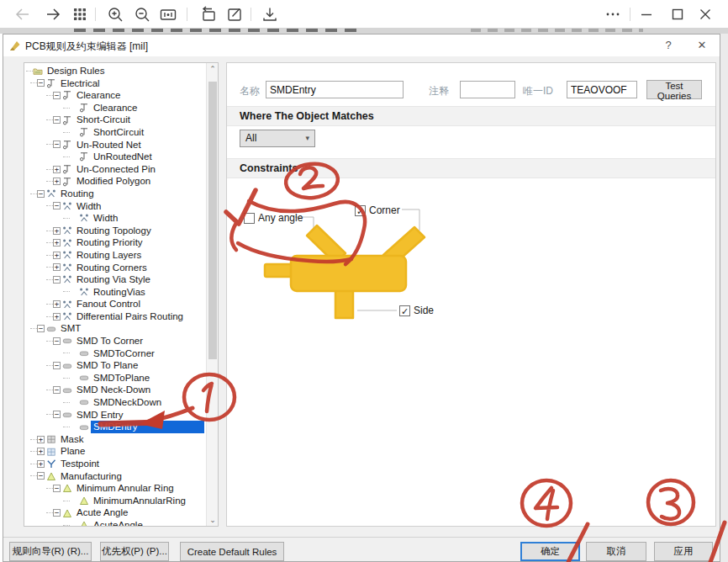  Describe the element at coordinates (142, 14) in the screenshot. I see `zoom-out-icon` at that location.